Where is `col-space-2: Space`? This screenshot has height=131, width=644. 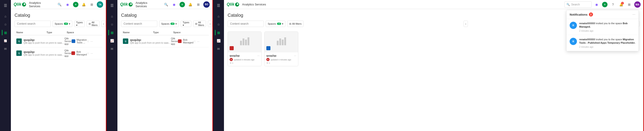
col-space-2: Space is located at coordinates (183, 32).